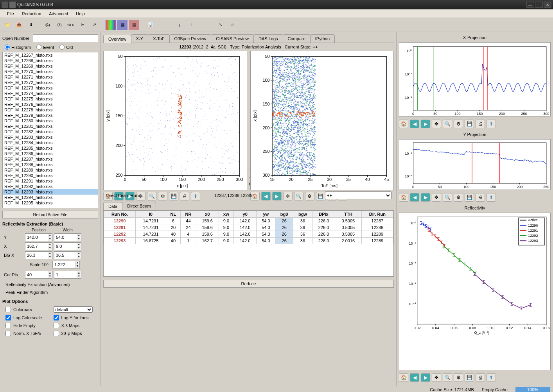  I want to click on db-select: ++, so click(358, 195).